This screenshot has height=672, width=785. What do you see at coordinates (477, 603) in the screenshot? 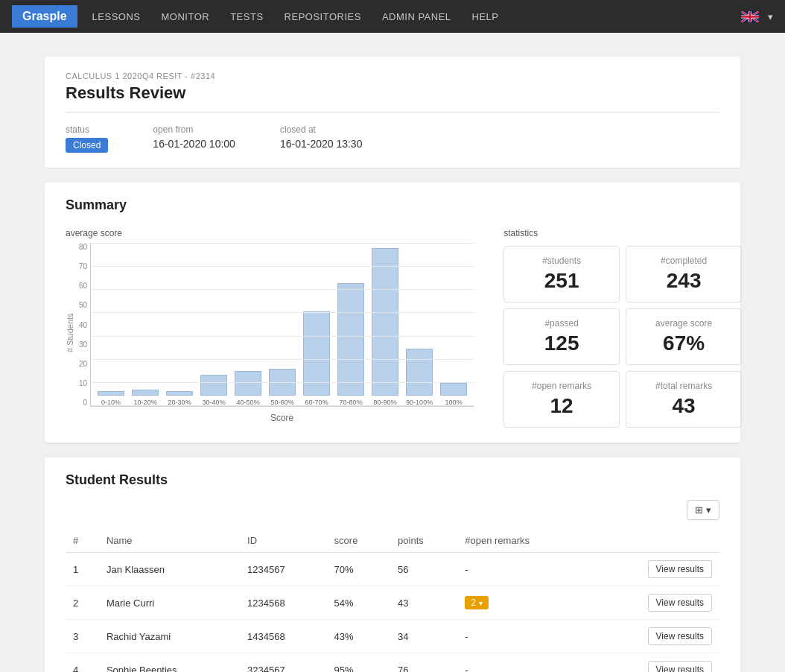
I see `remarks-badge: 2 ▾` at bounding box center [477, 603].